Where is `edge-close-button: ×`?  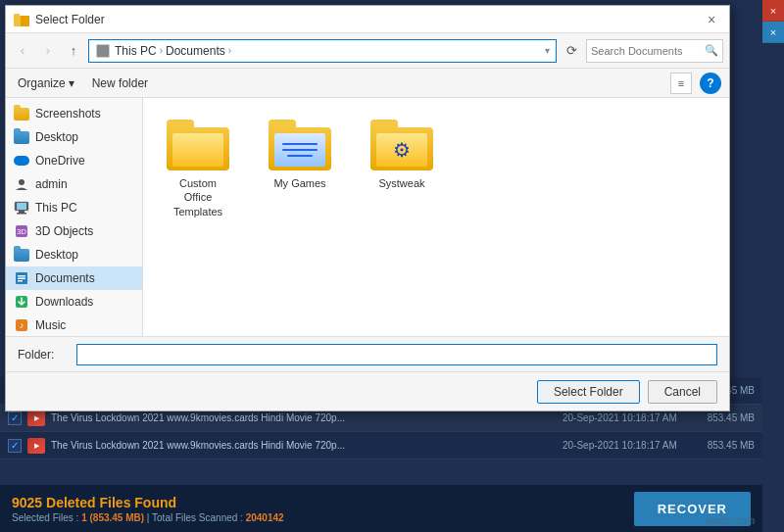
edge-close-button: × is located at coordinates (773, 11).